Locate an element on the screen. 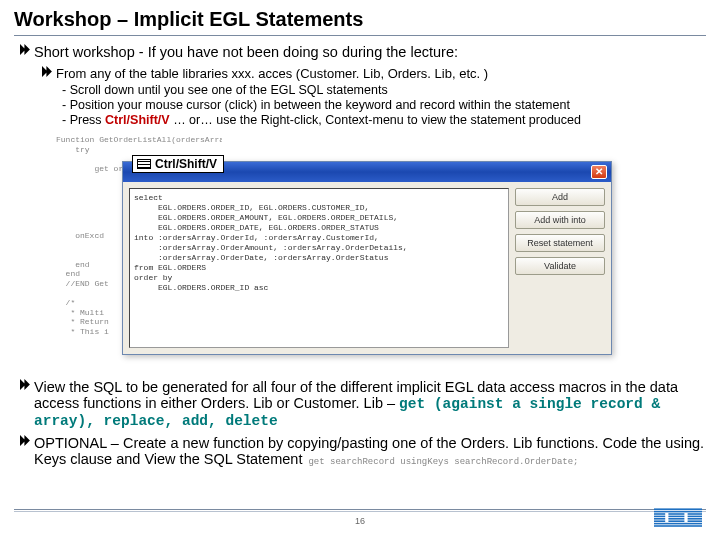 This screenshot has width=720, height=540. reset-statement-button: Reset statement is located at coordinates (560, 243).